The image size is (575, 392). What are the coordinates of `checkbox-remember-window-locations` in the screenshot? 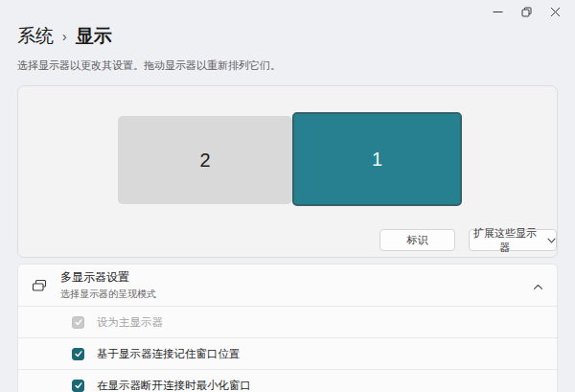 It's located at (79, 355).